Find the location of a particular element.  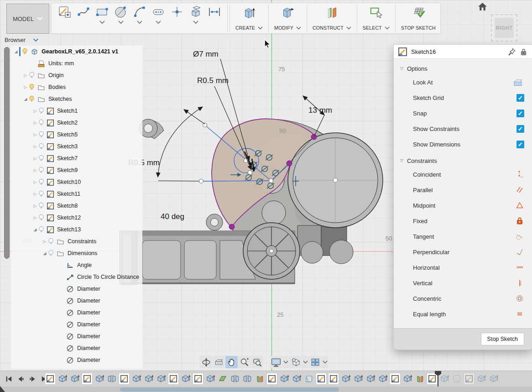

tree-item-angle: Angle is located at coordinates (77, 265).